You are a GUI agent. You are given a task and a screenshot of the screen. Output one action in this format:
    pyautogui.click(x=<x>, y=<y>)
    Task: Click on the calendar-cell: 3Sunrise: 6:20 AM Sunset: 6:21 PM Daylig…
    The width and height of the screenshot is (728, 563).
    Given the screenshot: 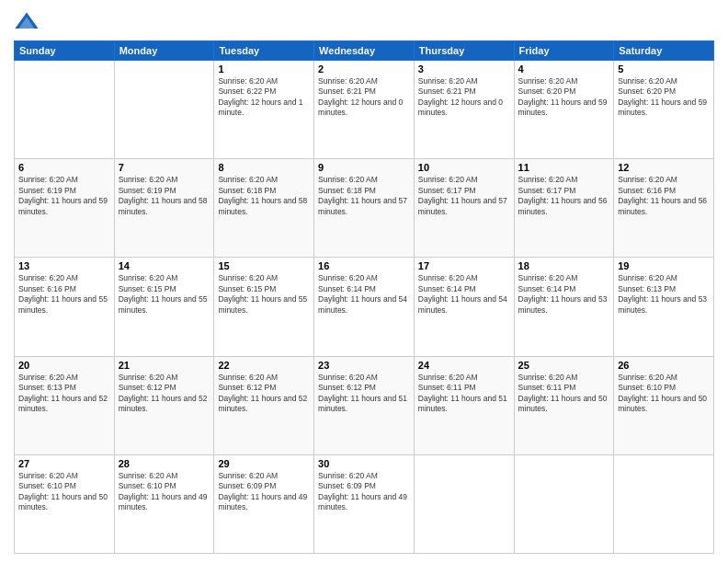 What is the action you would take?
    pyautogui.click(x=463, y=110)
    